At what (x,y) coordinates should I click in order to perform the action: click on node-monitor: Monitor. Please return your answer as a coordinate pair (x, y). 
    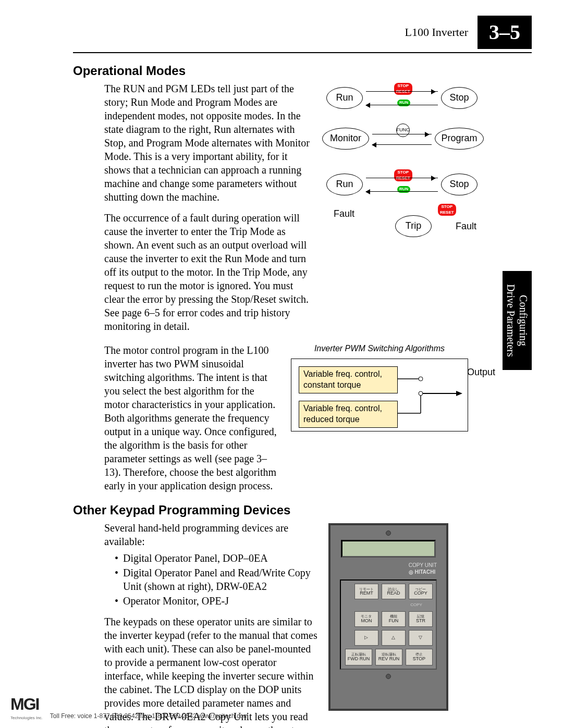
    Looking at the image, I should click on (346, 139).